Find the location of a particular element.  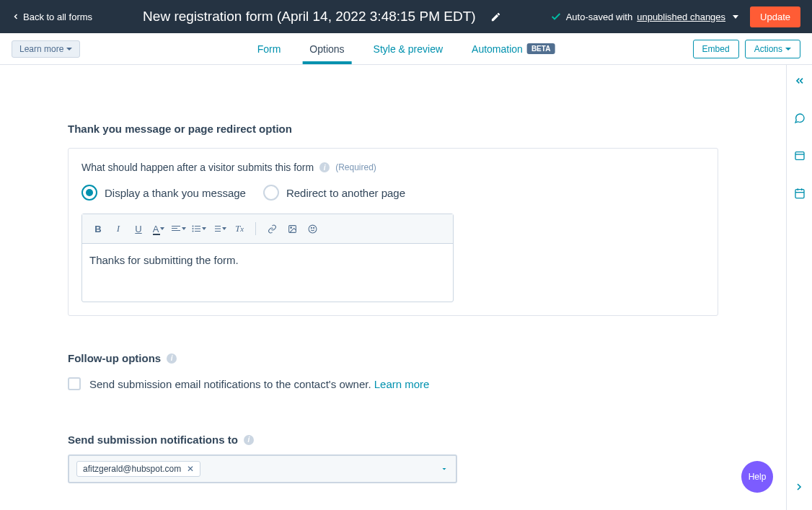

radio-redirect-label: Redirect to another page is located at coordinates (346, 193).